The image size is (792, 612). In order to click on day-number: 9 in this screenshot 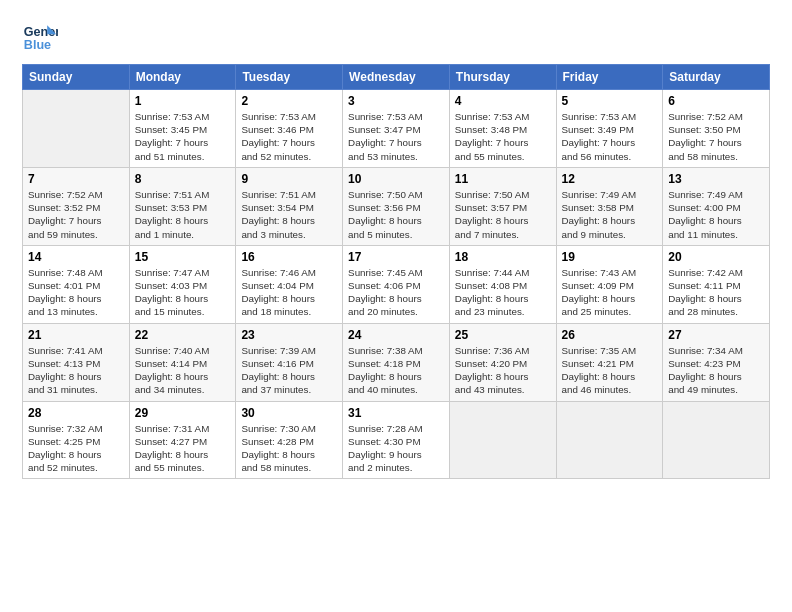, I will do `click(289, 179)`.